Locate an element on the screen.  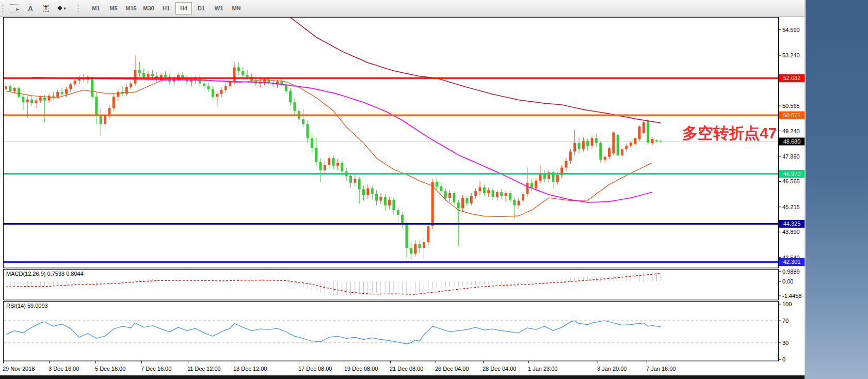
svg-text: 17 Dec 08:00 is located at coordinates (315, 369).